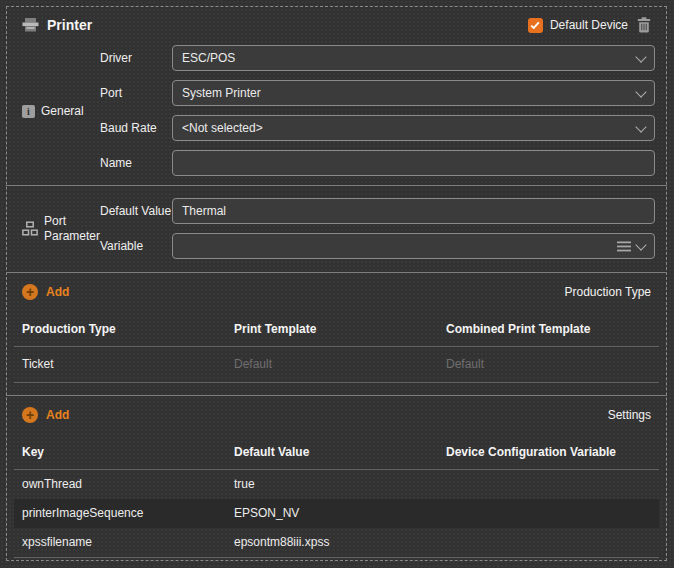 The image size is (674, 568). Describe the element at coordinates (30, 26) in the screenshot. I see `printer-icon` at that location.